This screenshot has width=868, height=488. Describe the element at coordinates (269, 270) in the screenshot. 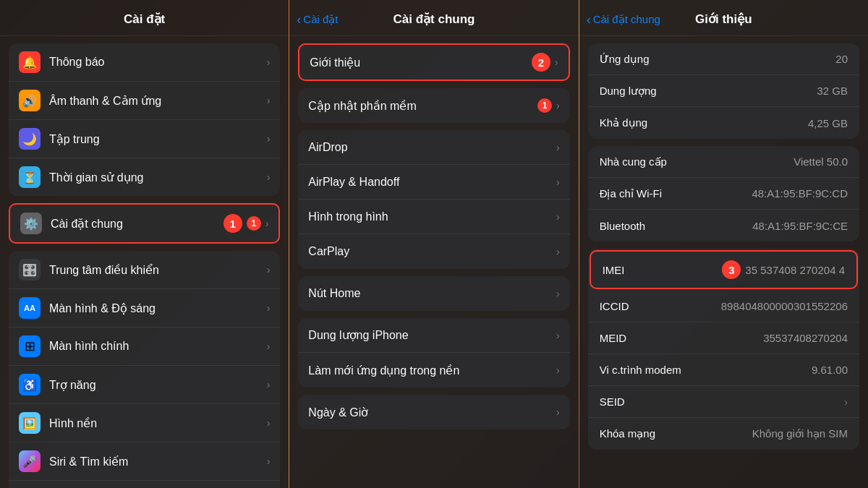

I see `controlcenter-chevron: ›` at that location.